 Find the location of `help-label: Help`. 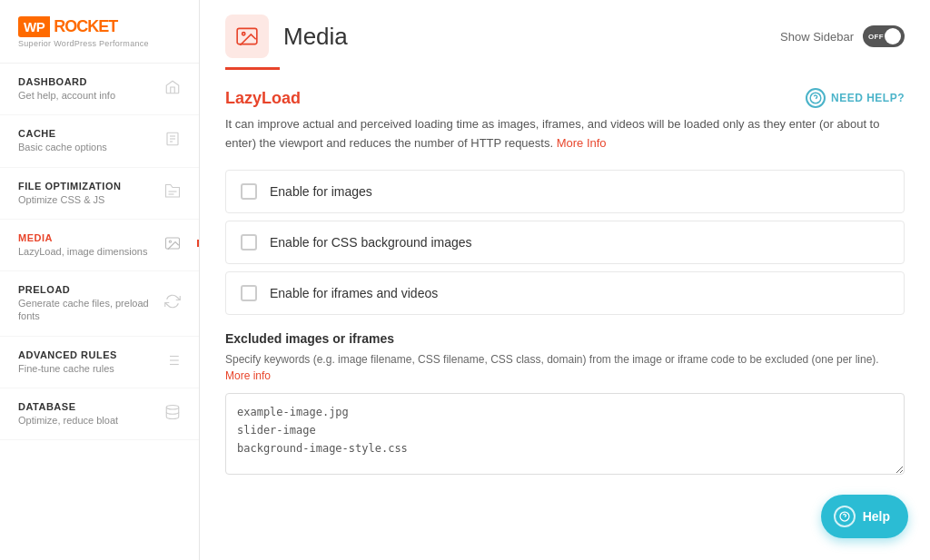

help-label: Help is located at coordinates (876, 516).